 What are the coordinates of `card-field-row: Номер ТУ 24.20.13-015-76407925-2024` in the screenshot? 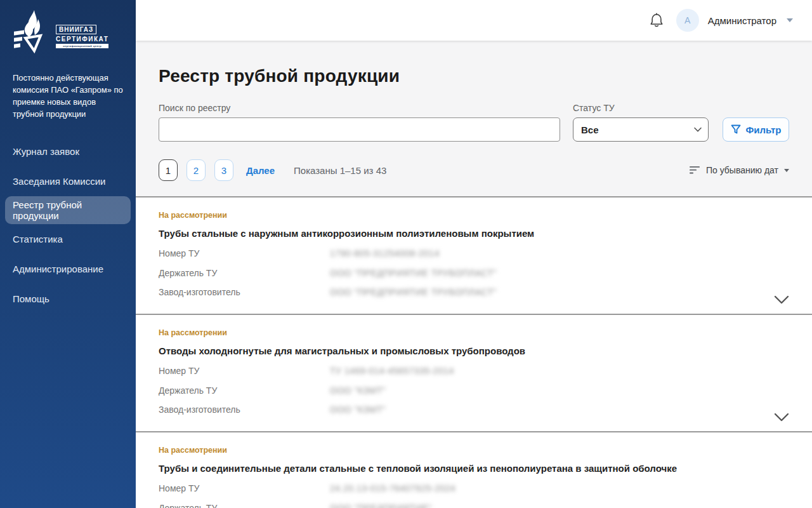 It's located at (474, 489).